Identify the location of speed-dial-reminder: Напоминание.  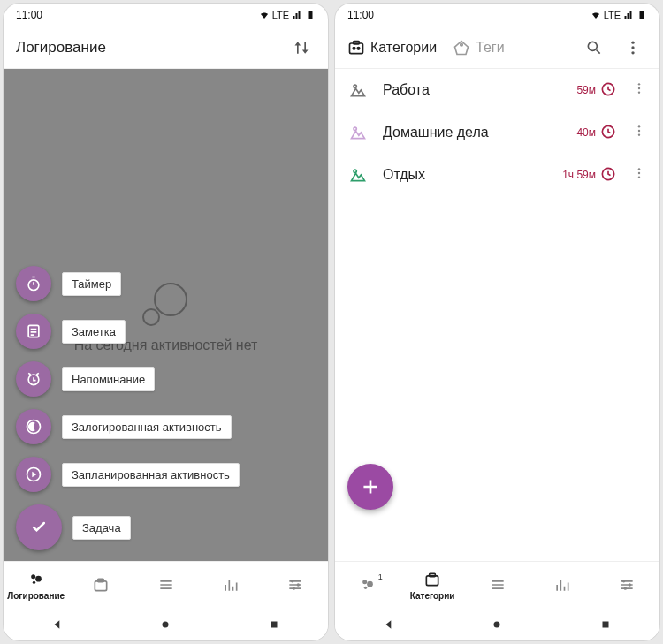
(127, 379).